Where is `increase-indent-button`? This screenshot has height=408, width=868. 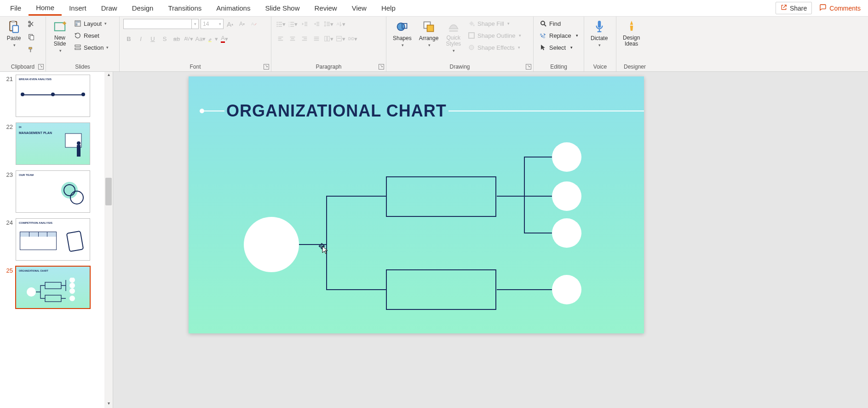 increase-indent-button is located at coordinates (316, 24).